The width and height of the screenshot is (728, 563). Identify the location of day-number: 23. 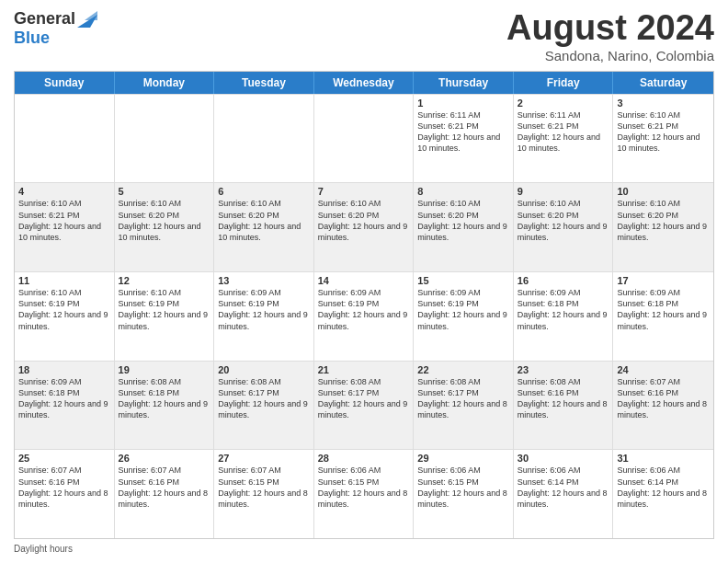
(563, 370).